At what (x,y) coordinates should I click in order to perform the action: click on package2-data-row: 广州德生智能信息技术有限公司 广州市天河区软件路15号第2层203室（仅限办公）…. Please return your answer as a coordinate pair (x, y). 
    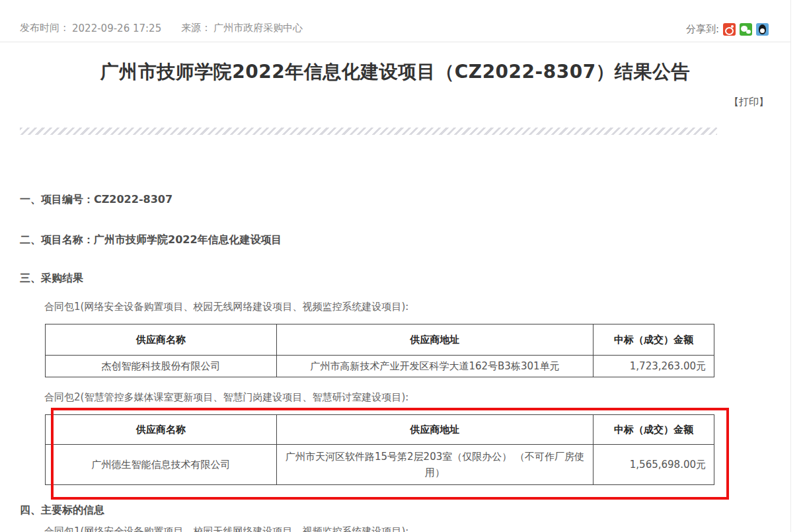
    Looking at the image, I should click on (380, 465).